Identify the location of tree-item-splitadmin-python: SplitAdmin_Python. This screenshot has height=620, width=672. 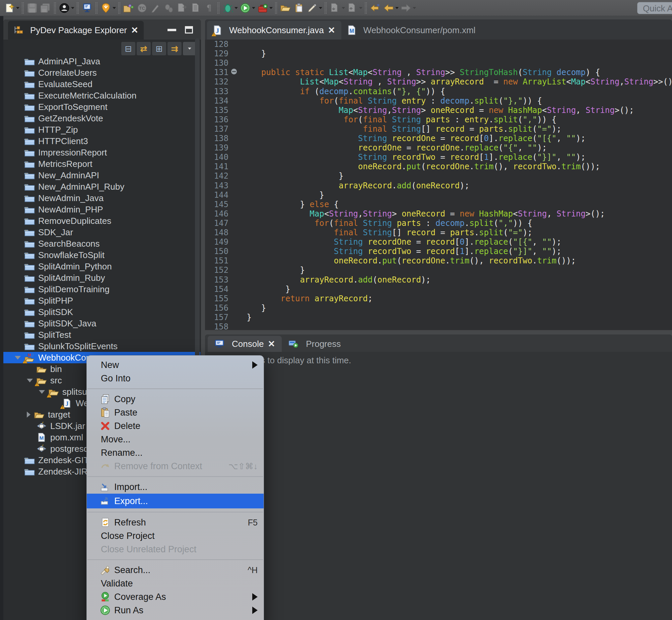
(102, 266).